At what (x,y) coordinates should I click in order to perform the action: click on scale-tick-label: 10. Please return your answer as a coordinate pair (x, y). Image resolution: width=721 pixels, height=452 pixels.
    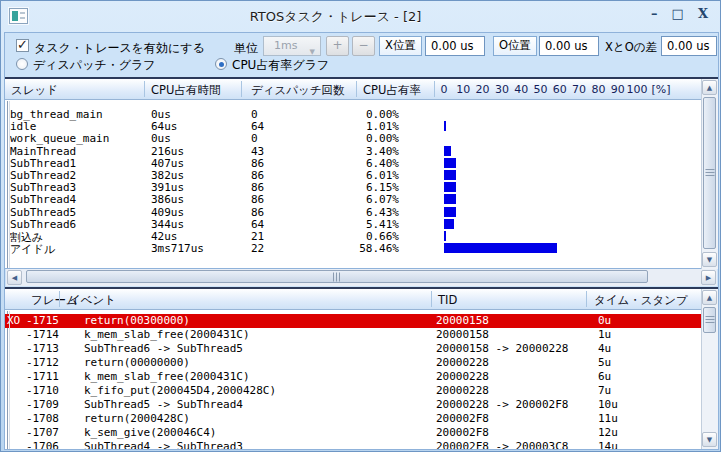
    Looking at the image, I should click on (463, 90).